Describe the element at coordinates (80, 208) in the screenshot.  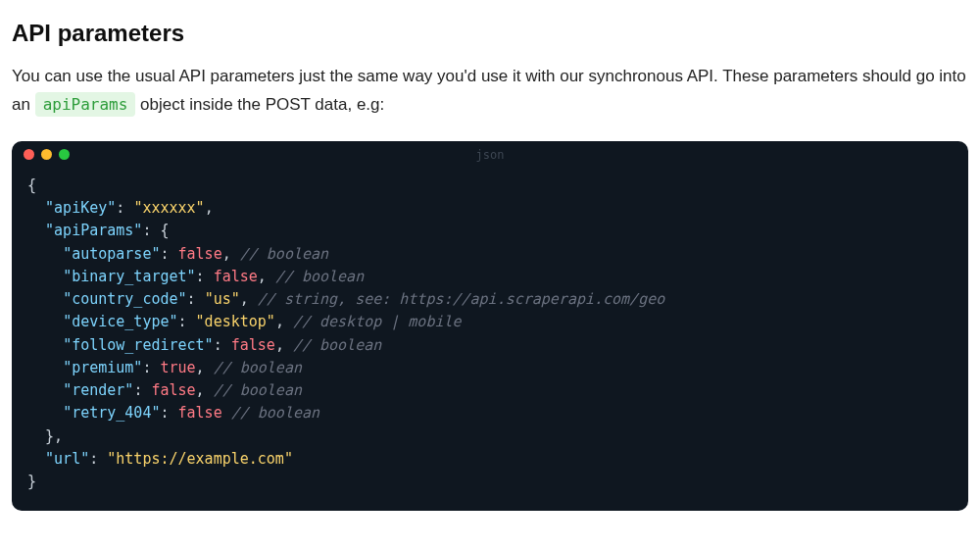
I see `key-apikey: "apiKey"` at that location.